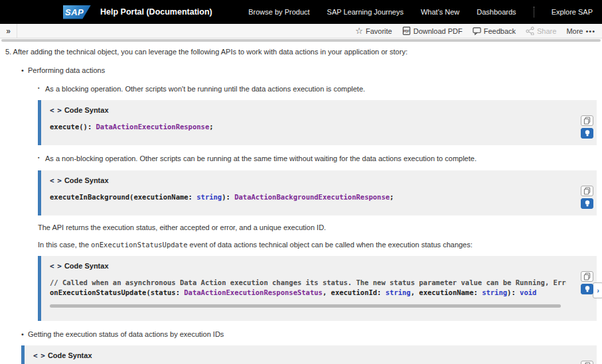 This screenshot has height=364, width=602. What do you see at coordinates (305, 306) in the screenshot?
I see `code-horizontal-scrollbar` at bounding box center [305, 306].